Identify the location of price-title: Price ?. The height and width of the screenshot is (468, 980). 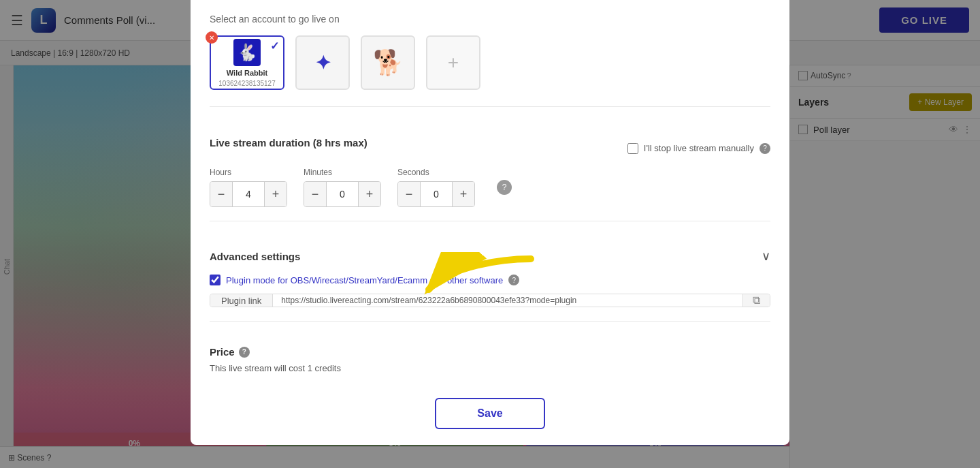
(490, 352).